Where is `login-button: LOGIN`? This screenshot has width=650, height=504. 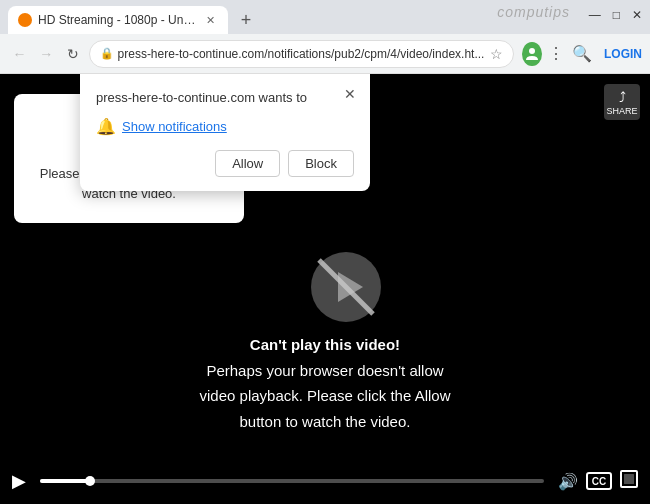
login-button: LOGIN is located at coordinates (623, 54).